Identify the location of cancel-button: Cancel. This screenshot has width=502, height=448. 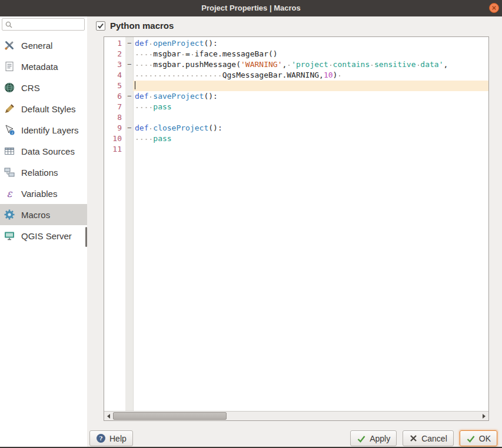
(428, 439).